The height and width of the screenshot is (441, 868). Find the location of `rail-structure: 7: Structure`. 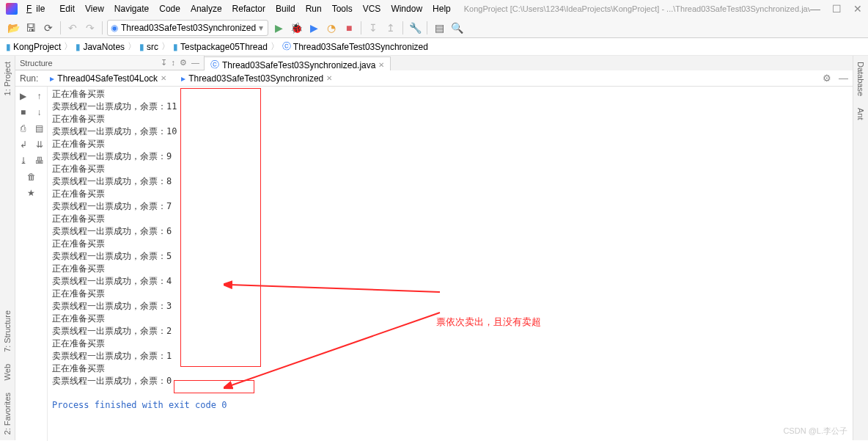

rail-structure: 7: Structure is located at coordinates (7, 332).